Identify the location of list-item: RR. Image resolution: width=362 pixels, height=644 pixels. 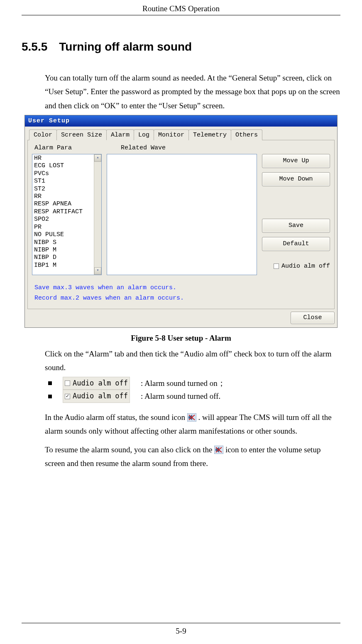
(63, 197).